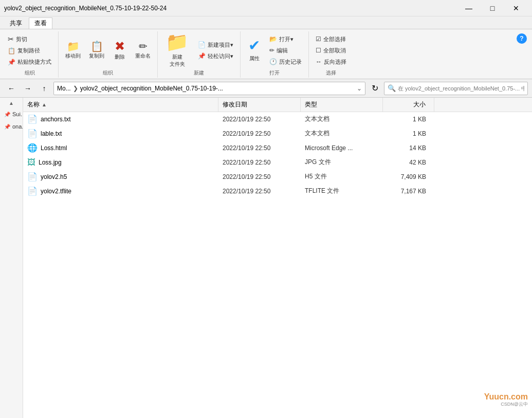  Describe the element at coordinates (28, 88) in the screenshot. I see `forward-button: →` at that location.